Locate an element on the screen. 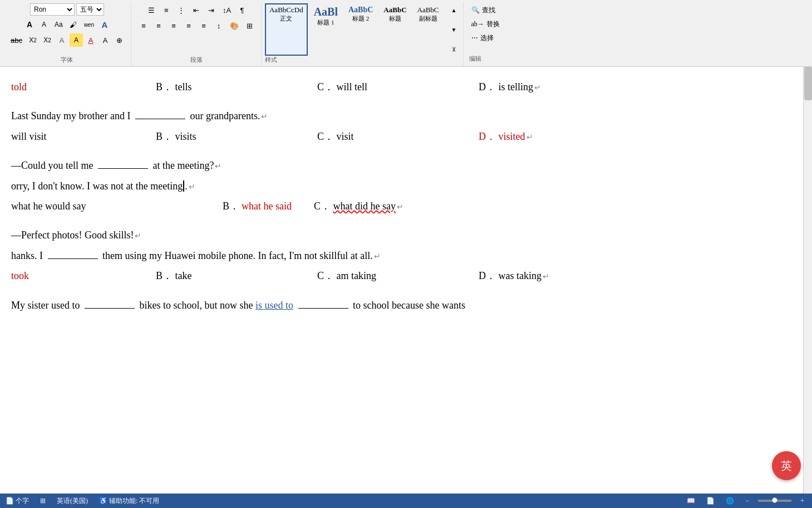  change-case-btn: Aa is located at coordinates (59, 25).